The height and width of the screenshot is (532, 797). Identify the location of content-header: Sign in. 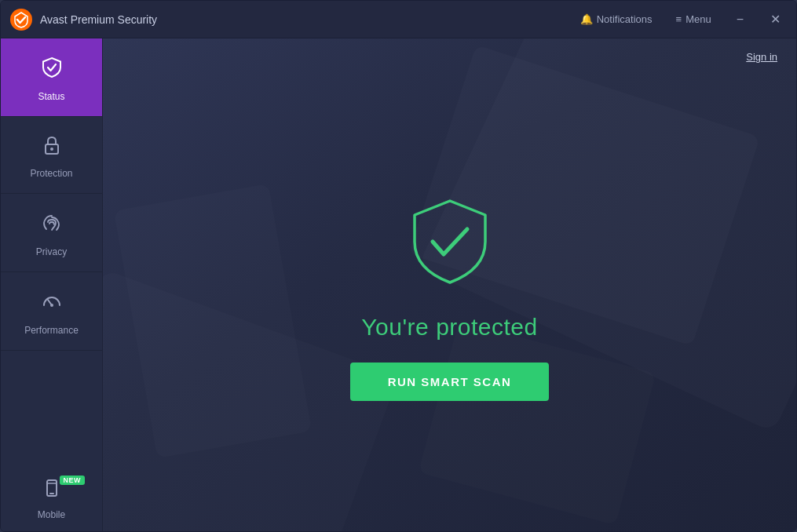
(449, 50).